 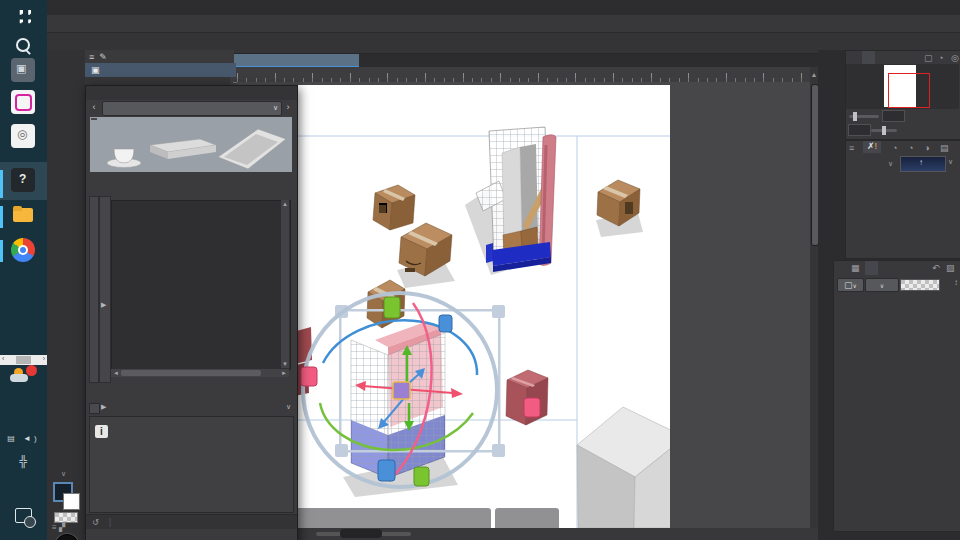 I want to click on navigator-panel: ▢ ◔ ◎, so click(x=902, y=95).